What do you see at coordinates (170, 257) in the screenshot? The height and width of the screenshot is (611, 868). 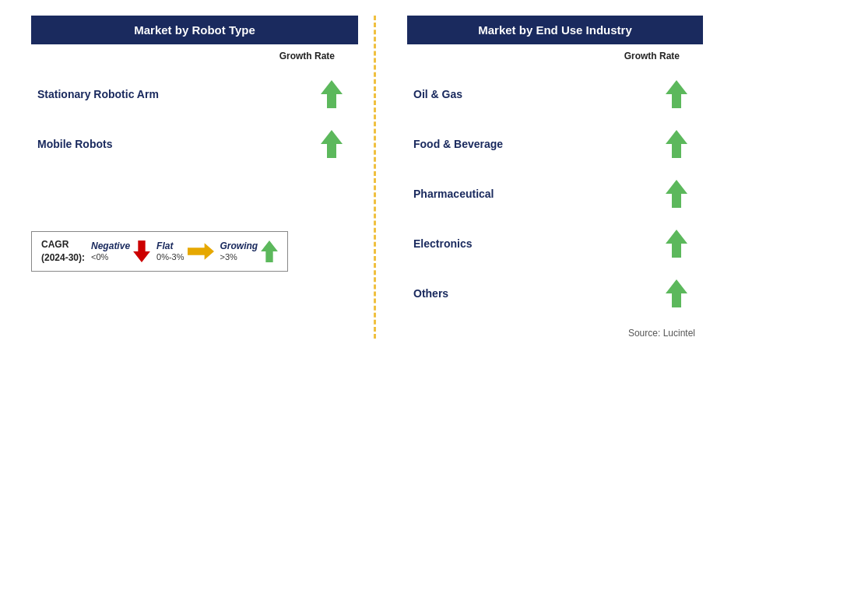 I see `flat-range: 0%-3%` at bounding box center [170, 257].